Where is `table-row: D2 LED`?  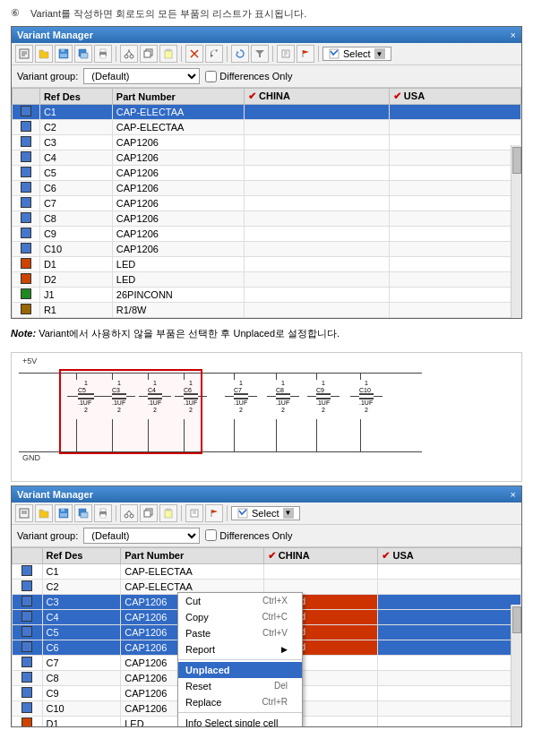 table-row: D2 LED is located at coordinates (267, 279).